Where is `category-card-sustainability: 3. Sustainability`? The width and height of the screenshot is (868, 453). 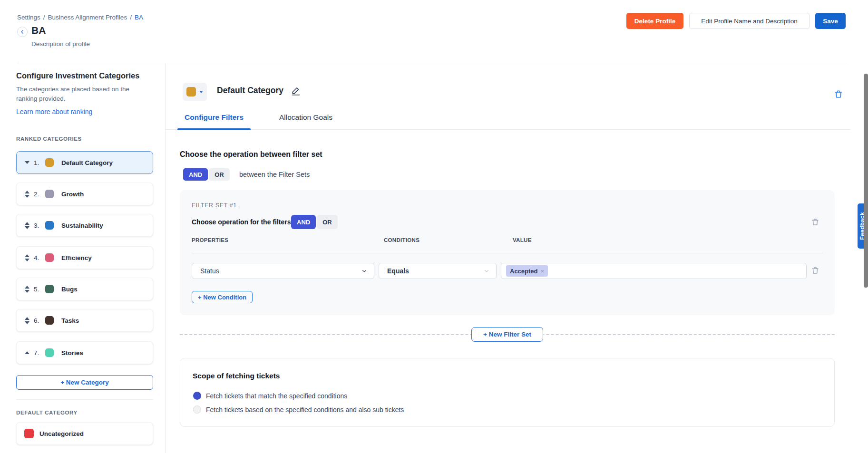 category-card-sustainability: 3. Sustainability is located at coordinates (85, 225).